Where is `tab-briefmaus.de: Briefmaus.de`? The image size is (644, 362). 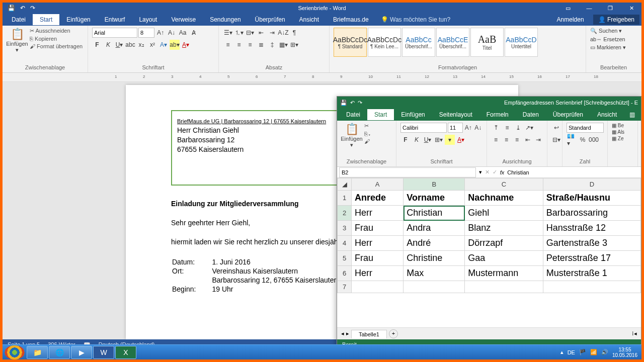
tab-briefmaus.de: Briefmaus.de is located at coordinates (351, 20).